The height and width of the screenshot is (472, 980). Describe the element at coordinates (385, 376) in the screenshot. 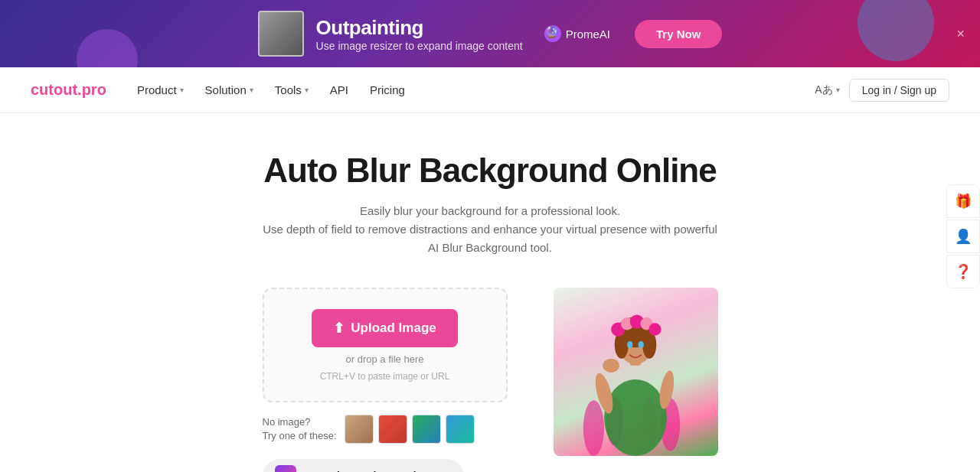

I see `paste-hint: CTRL+V to paste image or URL` at that location.